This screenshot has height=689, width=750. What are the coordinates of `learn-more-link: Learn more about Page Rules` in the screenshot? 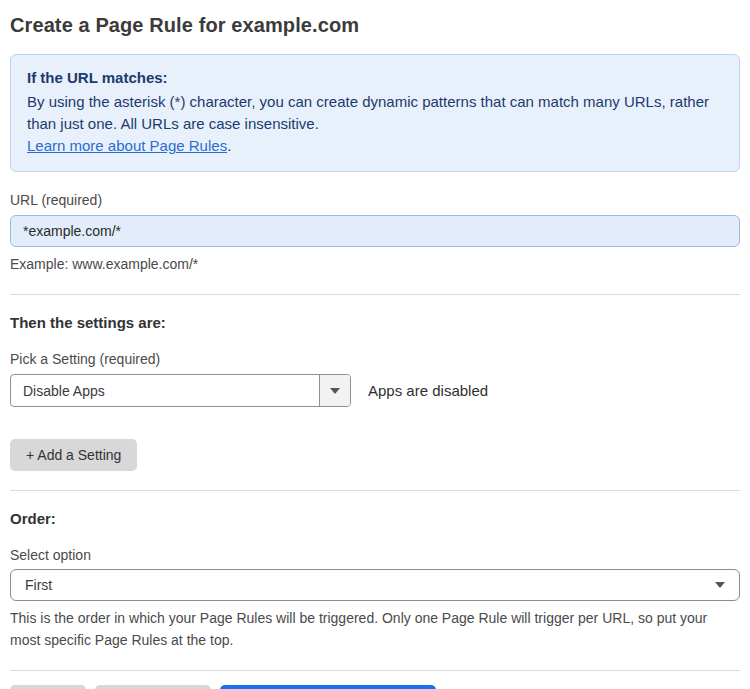 It's located at (127, 146).